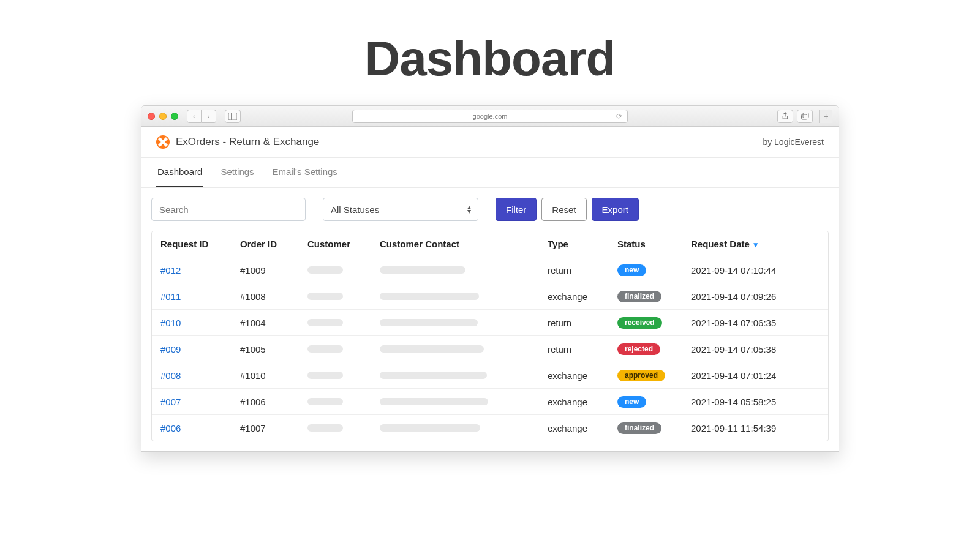  What do you see at coordinates (639, 323) in the screenshot?
I see `status-badge: received` at bounding box center [639, 323].